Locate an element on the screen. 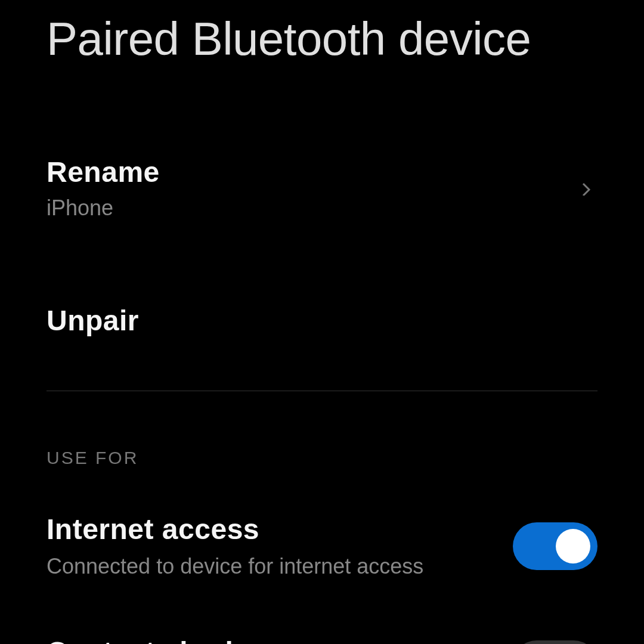 This screenshot has height=644, width=644. rename-label: Rename is located at coordinates (312, 172).